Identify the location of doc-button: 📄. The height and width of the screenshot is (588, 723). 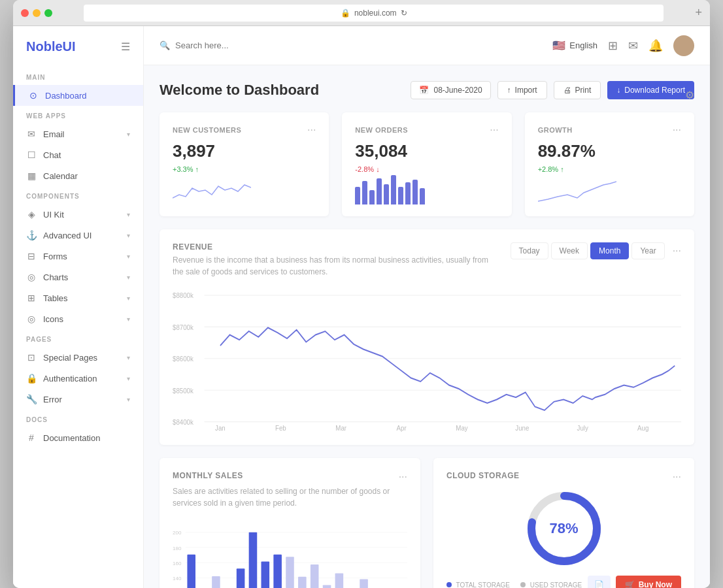
(599, 581).